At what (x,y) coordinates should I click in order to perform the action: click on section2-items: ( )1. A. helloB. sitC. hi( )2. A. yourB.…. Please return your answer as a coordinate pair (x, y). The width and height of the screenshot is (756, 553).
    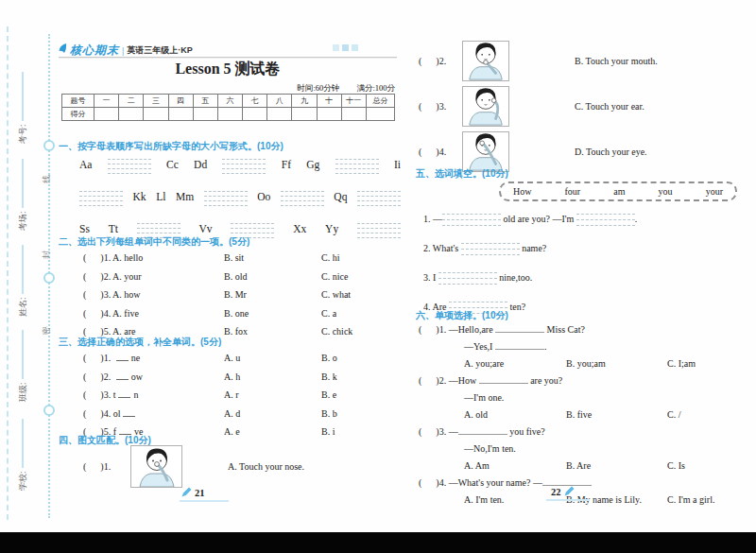
    Looking at the image, I should click on (240, 295).